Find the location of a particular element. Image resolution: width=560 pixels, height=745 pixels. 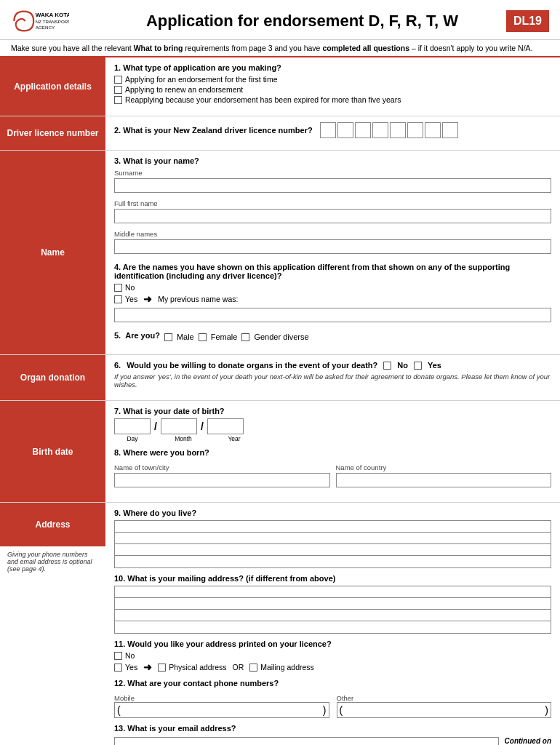

q8-fields: Name of town/city Name of country is located at coordinates (333, 475).